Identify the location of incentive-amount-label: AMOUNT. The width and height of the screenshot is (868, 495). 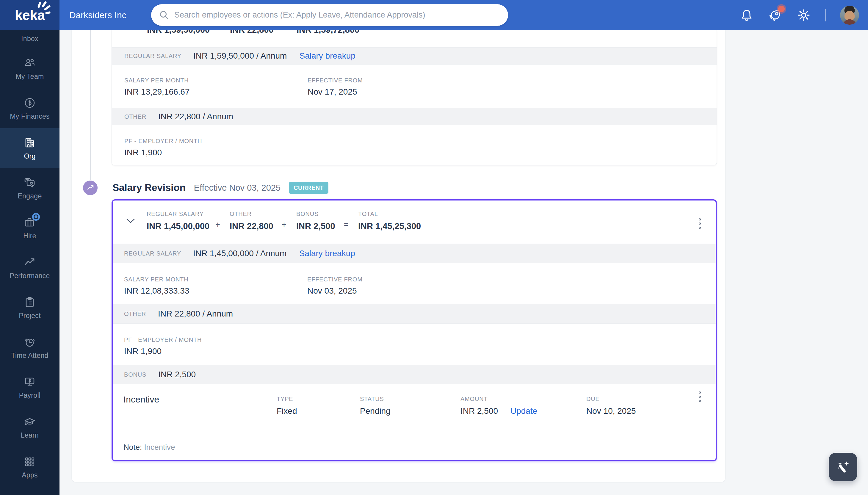
(474, 399).